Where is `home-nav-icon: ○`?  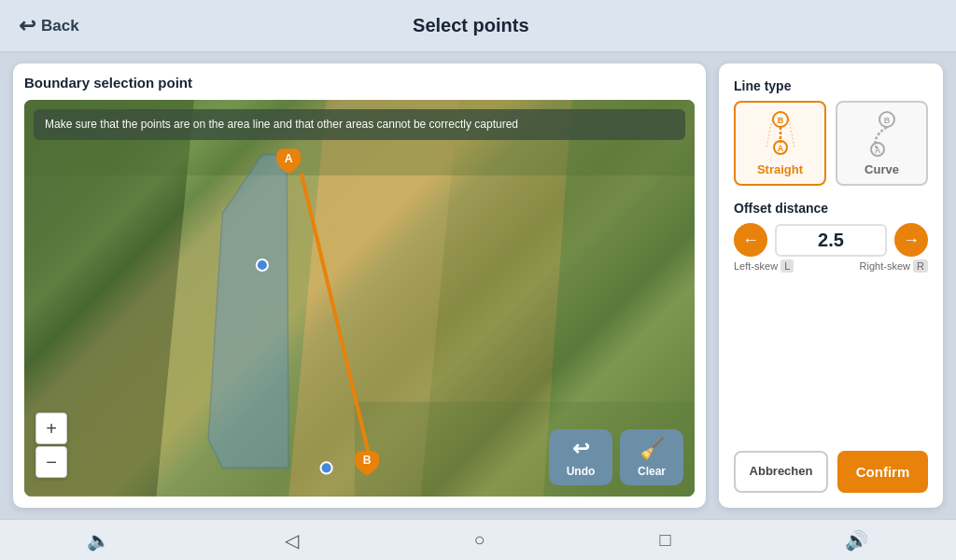 home-nav-icon: ○ is located at coordinates (479, 539).